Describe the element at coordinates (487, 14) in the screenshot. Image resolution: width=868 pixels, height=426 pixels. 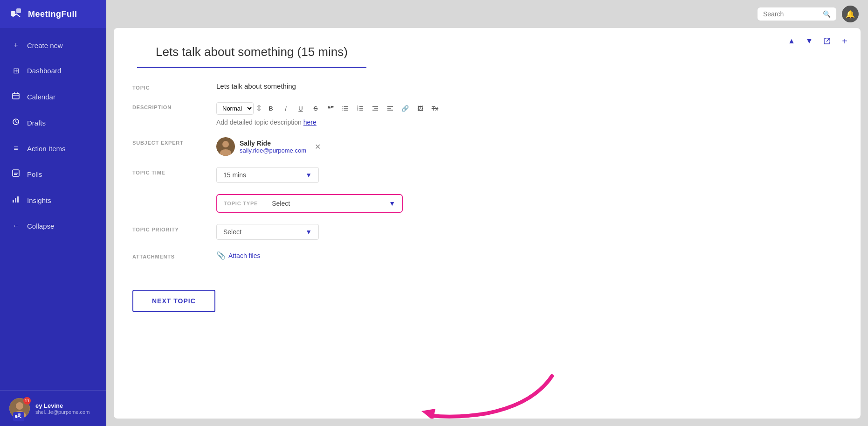
I see `topbar: 🔍 🔔` at that location.